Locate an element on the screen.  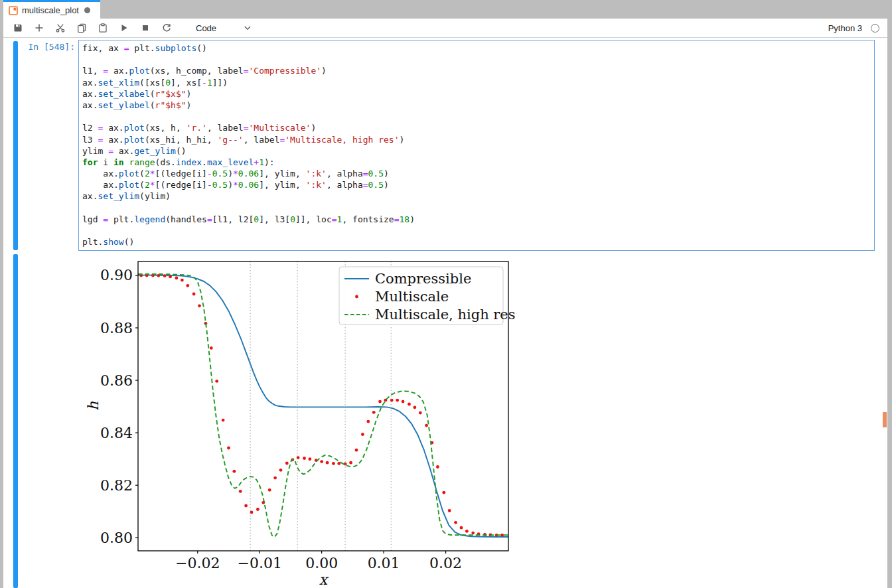
notebook-toolbar: Code Python 3 is located at coordinates (445, 28).